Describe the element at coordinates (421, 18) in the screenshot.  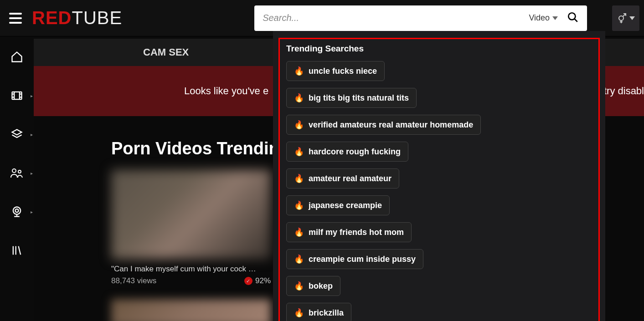
I see `search-bar: Video` at that location.